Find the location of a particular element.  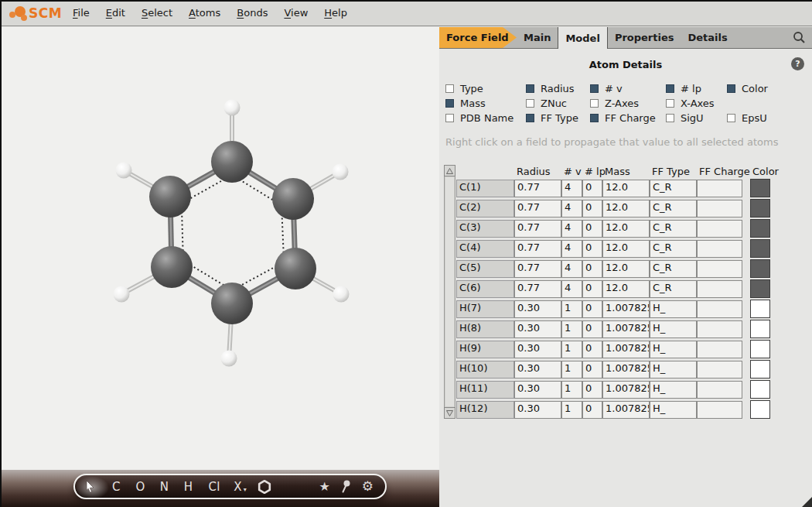

atom-label: C(5) is located at coordinates (486, 269).